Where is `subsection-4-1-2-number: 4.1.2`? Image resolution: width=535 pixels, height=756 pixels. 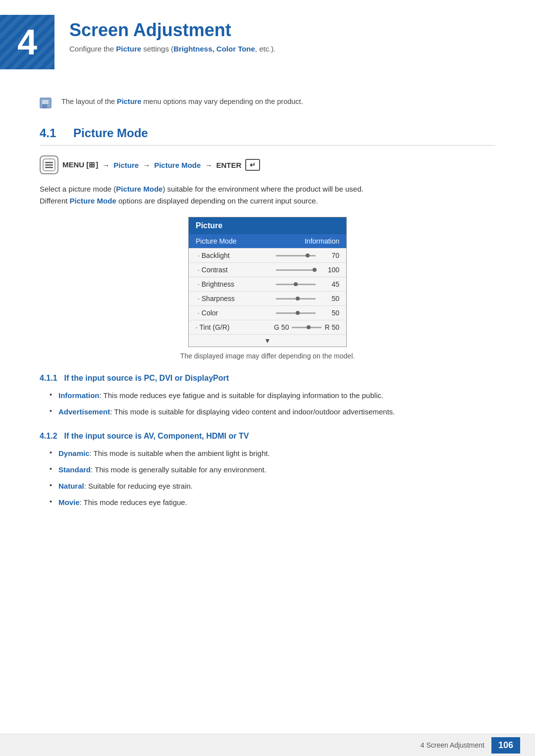
subsection-4-1-2-number: 4.1.2 is located at coordinates (49, 436).